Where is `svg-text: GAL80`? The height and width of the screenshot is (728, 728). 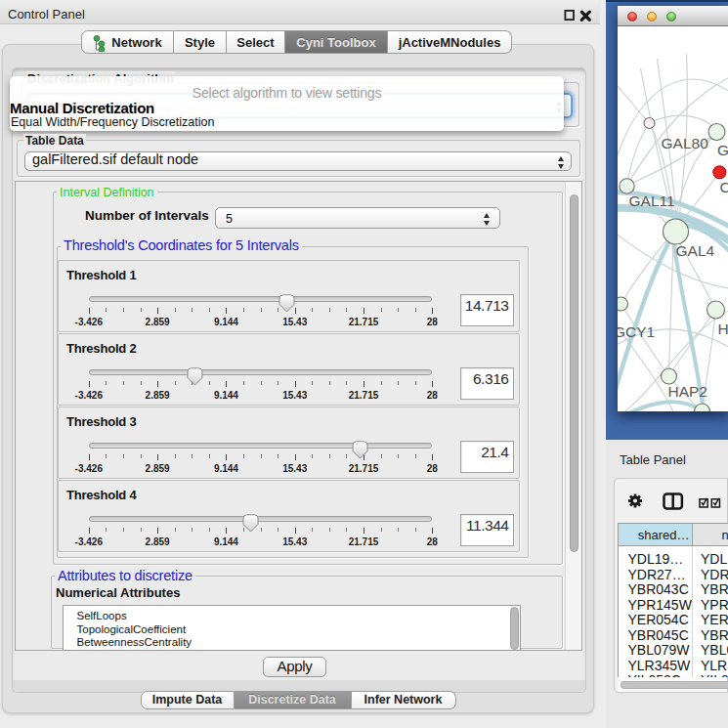 svg-text: GAL80 is located at coordinates (684, 143).